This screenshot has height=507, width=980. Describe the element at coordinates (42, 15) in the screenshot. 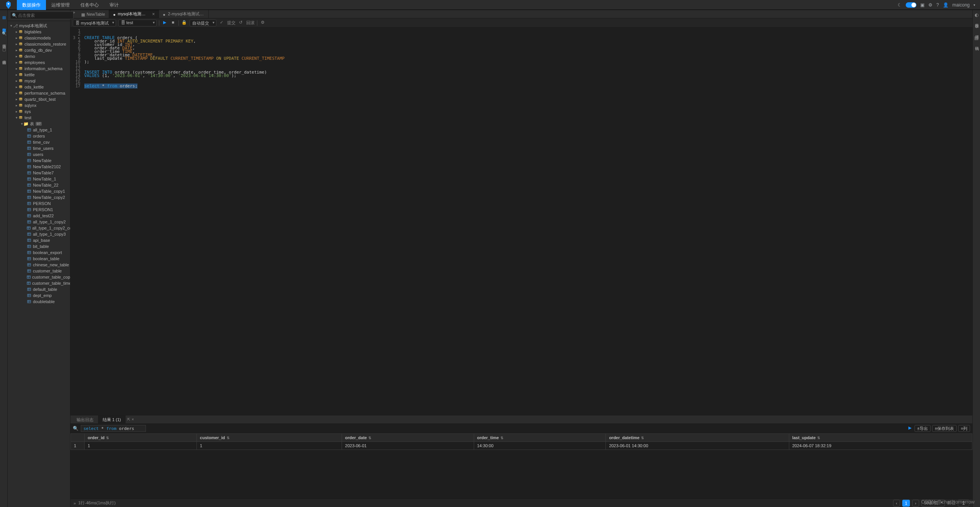

I see `search-input` at that location.